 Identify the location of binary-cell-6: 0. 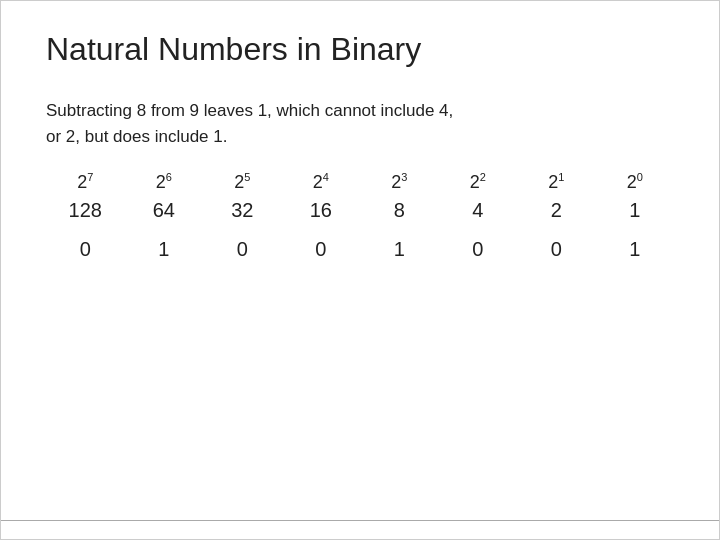
(556, 250).